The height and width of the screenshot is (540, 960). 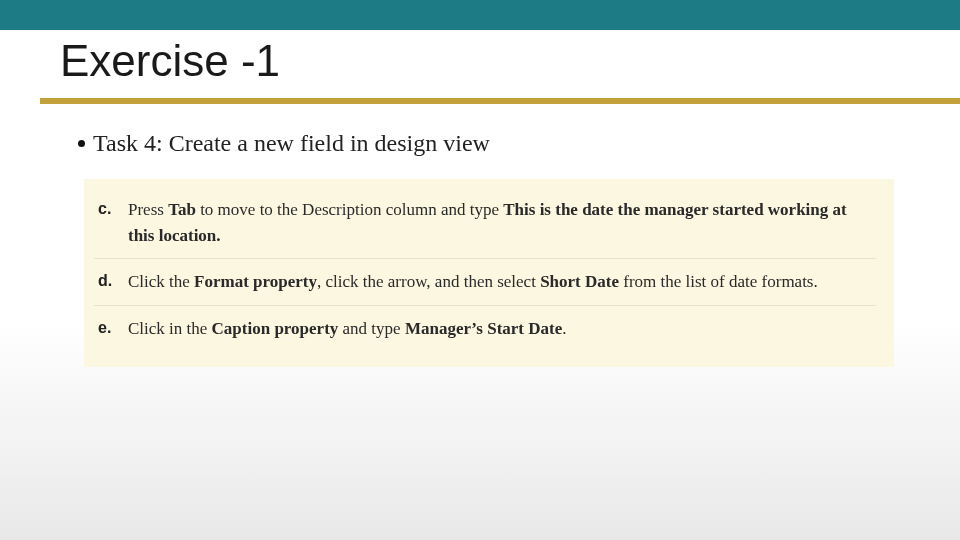 What do you see at coordinates (485, 329) in the screenshot?
I see `step-row: e. Click in the Caption property and typ…` at bounding box center [485, 329].